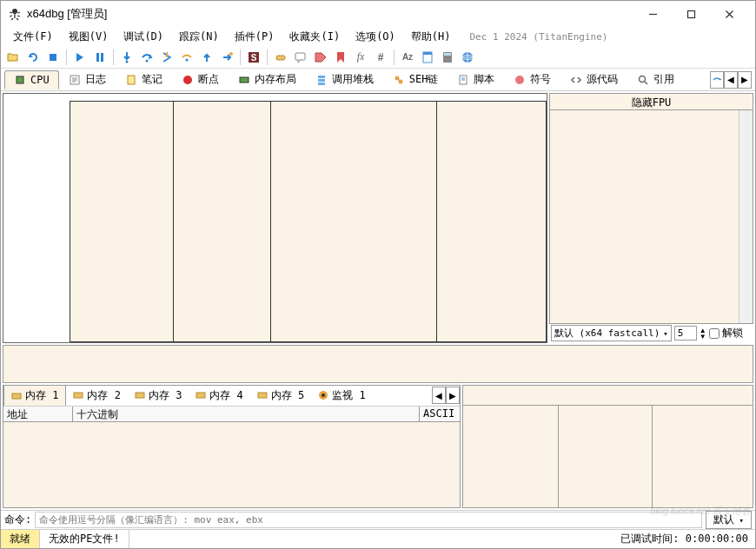  What do you see at coordinates (381, 57) in the screenshot?
I see `variables-icon: #` at bounding box center [381, 57].